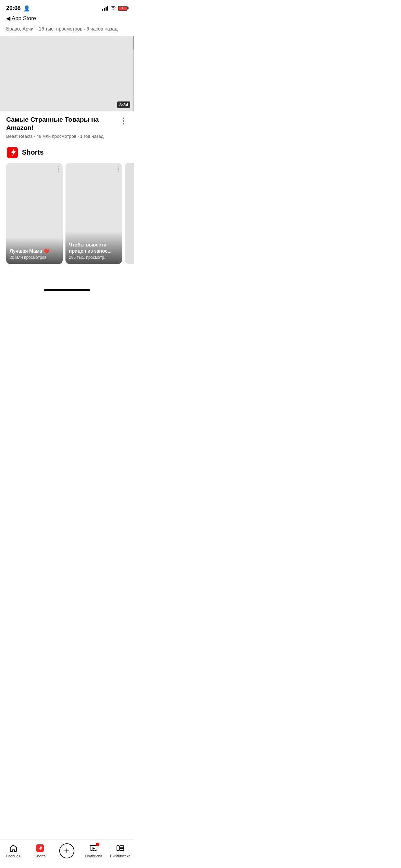 Image resolution: width=401 pixels, height=868 pixels. I want to click on back-arrow-icon: ◀, so click(8, 19).